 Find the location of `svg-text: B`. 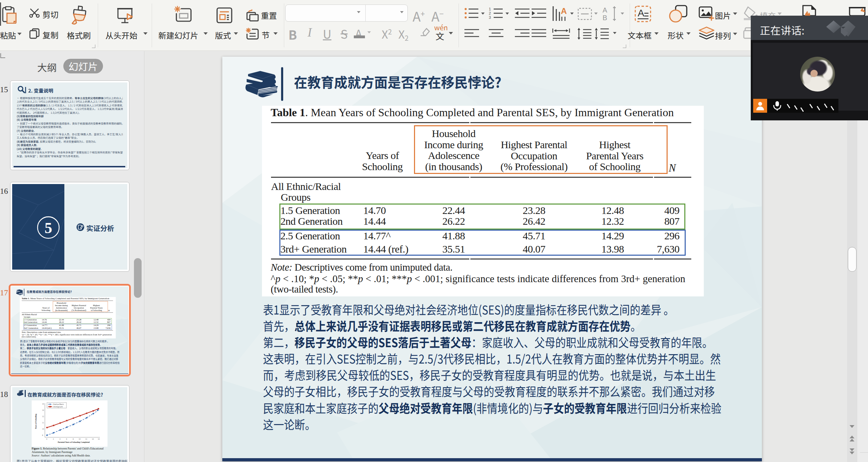

svg-text: B is located at coordinates (605, 17).